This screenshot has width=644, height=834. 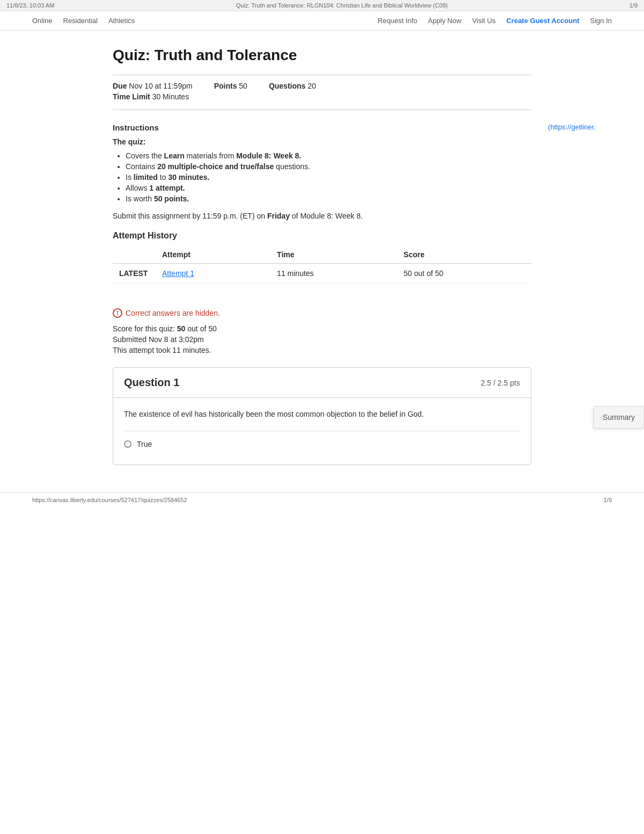 What do you see at coordinates (42, 20) in the screenshot?
I see `nav-online: Online` at bounding box center [42, 20].